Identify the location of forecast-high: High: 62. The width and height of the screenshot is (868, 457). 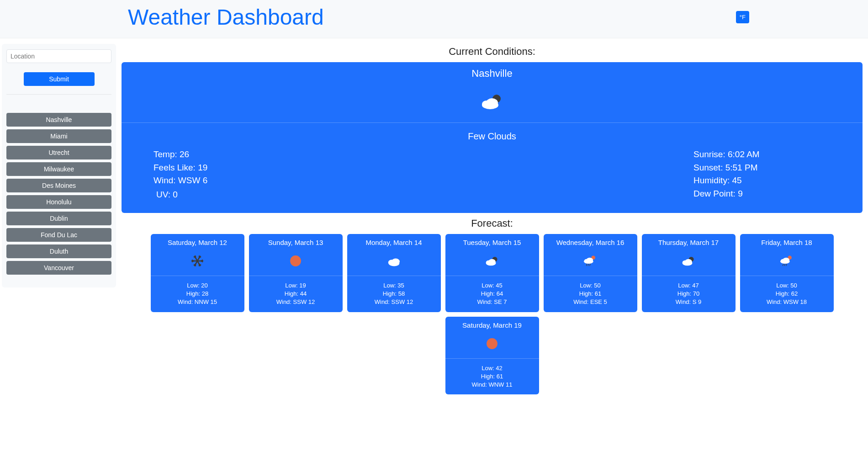
(787, 294).